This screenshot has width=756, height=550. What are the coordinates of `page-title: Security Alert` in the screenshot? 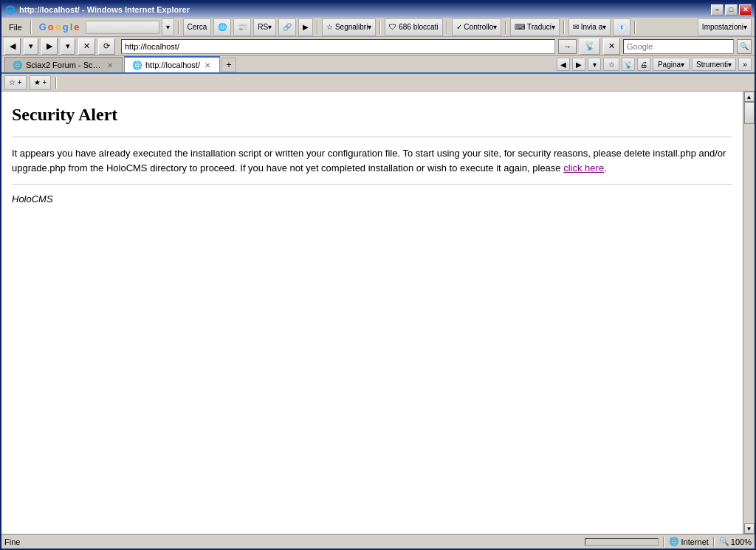 It's located at (372, 115).